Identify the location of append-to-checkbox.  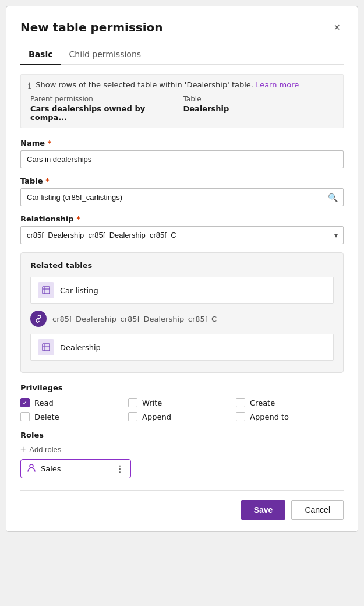
(241, 417).